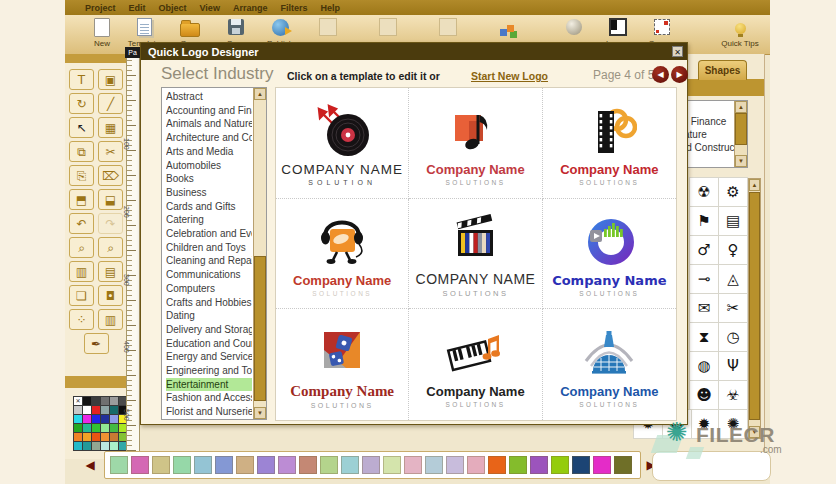 This screenshot has height=484, width=836. What do you see at coordinates (138, 8) in the screenshot?
I see `menu-item: Edit` at bounding box center [138, 8].